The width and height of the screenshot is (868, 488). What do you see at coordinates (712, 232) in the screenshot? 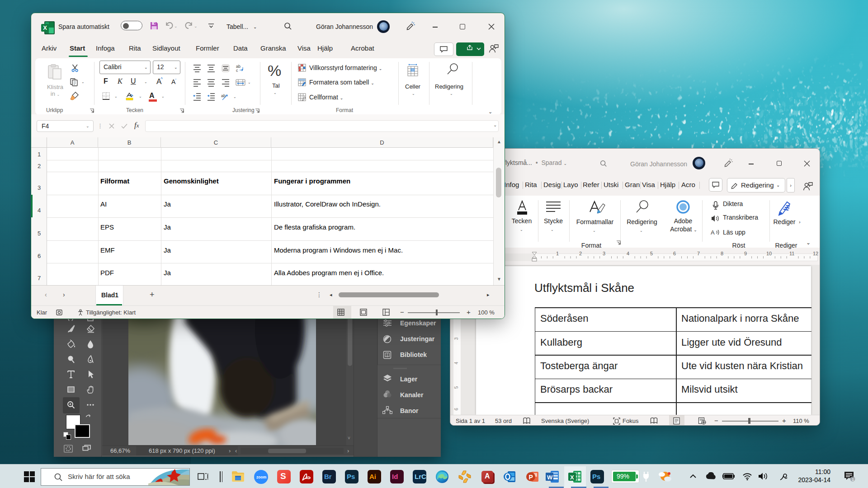
I see `svg-text: A` at bounding box center [712, 232].